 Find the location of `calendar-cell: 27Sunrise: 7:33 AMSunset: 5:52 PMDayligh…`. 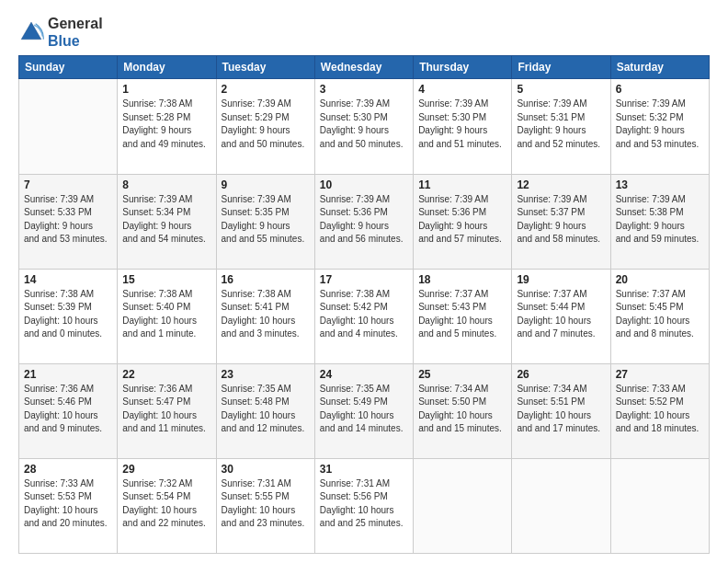

calendar-cell: 27Sunrise: 7:33 AMSunset: 5:52 PMDayligh… is located at coordinates (660, 410).